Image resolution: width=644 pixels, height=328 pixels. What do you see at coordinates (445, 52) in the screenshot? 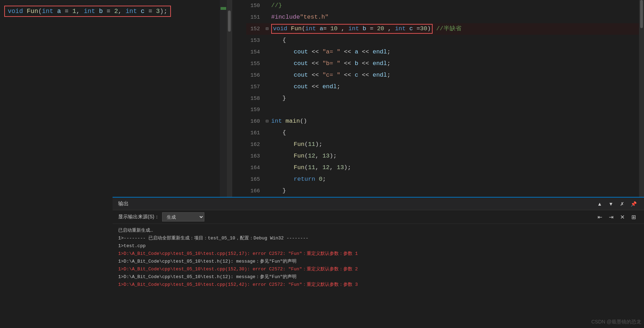
I see `code-line-154: 154 cout << "a= " << a << endl;` at bounding box center [445, 52].